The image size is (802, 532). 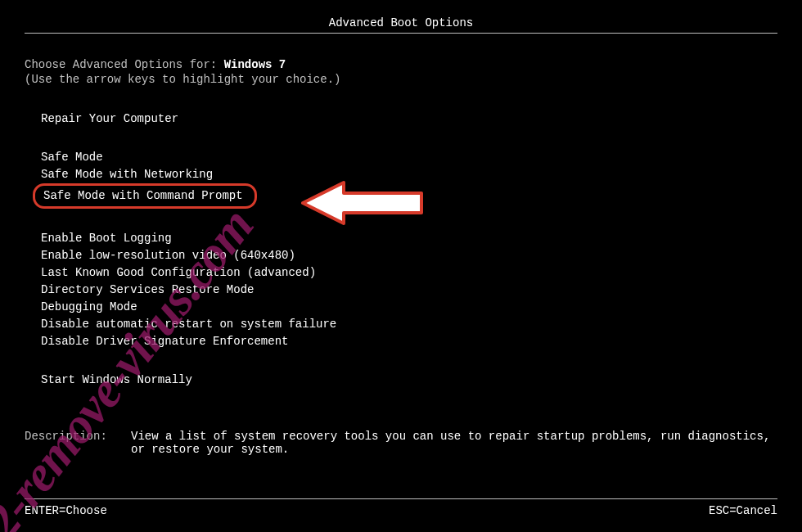 I want to click on footer-bar: ENTER=Choose ESC=Cancel, so click(x=401, y=507).